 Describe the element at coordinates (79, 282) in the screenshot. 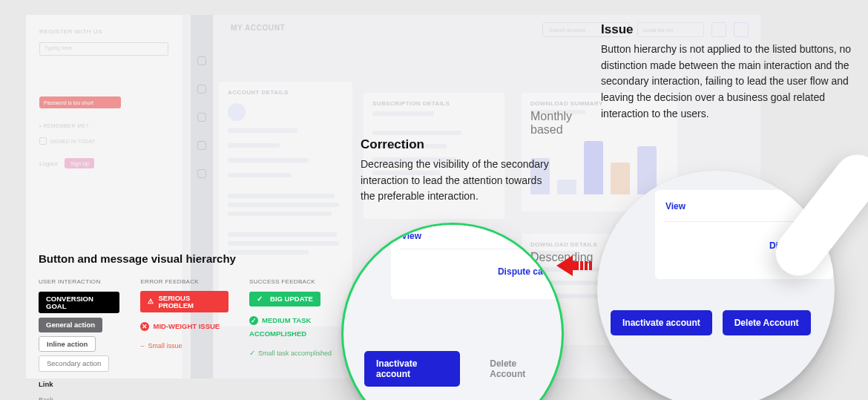

I see `legend-col-header: USER INTERACTION` at that location.